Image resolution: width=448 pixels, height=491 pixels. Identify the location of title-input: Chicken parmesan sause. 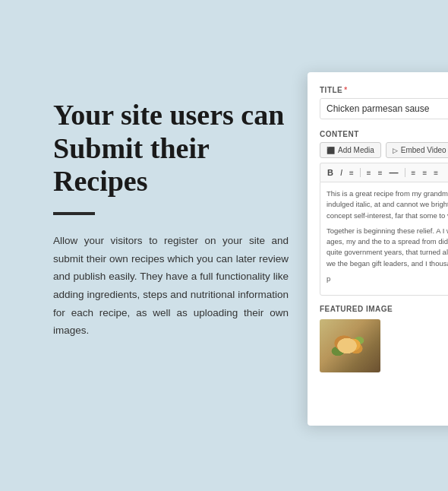
(384, 109).